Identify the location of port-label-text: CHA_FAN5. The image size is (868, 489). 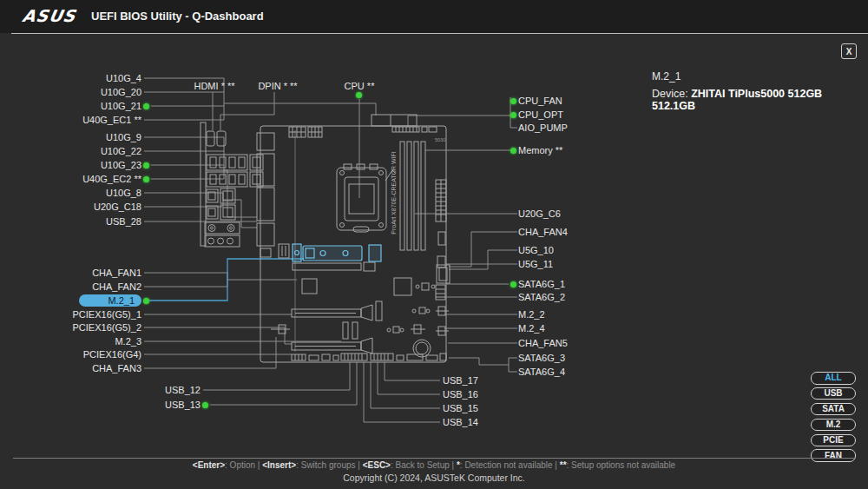
(543, 343).